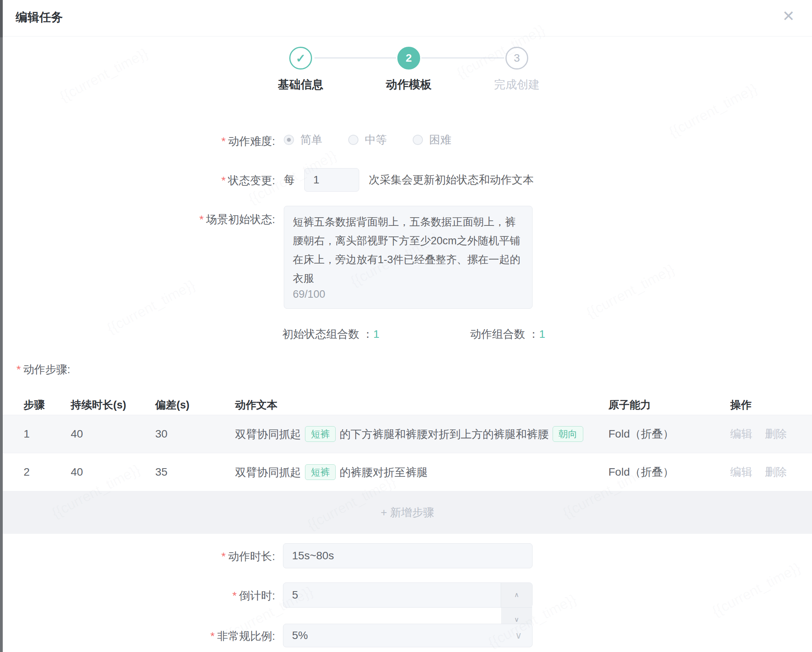 This screenshot has width=812, height=652. Describe the element at coordinates (289, 180) in the screenshot. I see `state-change-prefix: 每` at that location.